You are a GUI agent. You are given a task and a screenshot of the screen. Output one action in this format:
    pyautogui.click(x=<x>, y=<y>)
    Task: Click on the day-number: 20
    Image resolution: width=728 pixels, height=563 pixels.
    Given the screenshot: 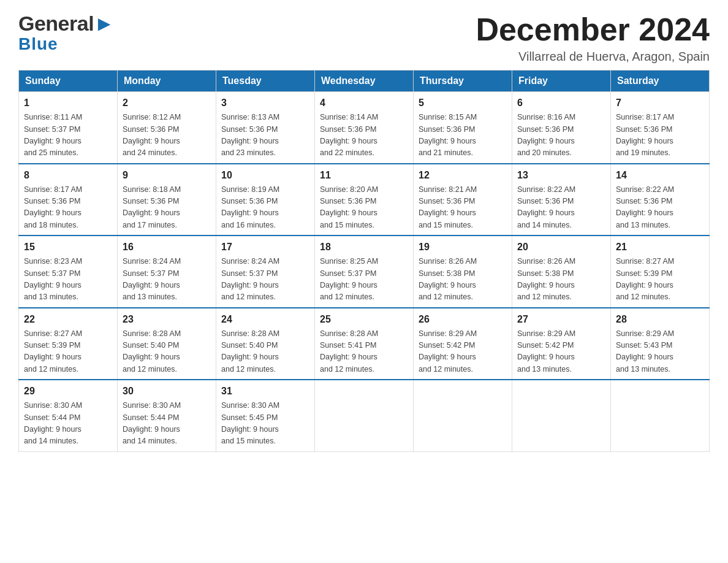 What is the action you would take?
    pyautogui.click(x=561, y=247)
    